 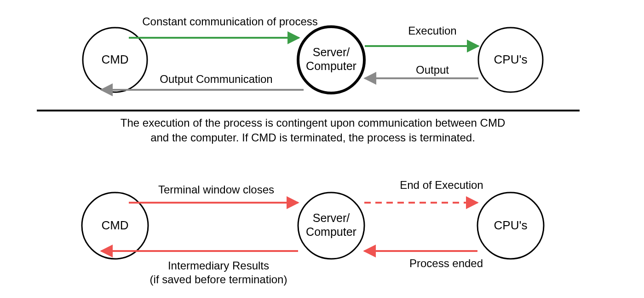 What do you see at coordinates (432, 30) in the screenshot?
I see `label-execution: Execution` at bounding box center [432, 30].